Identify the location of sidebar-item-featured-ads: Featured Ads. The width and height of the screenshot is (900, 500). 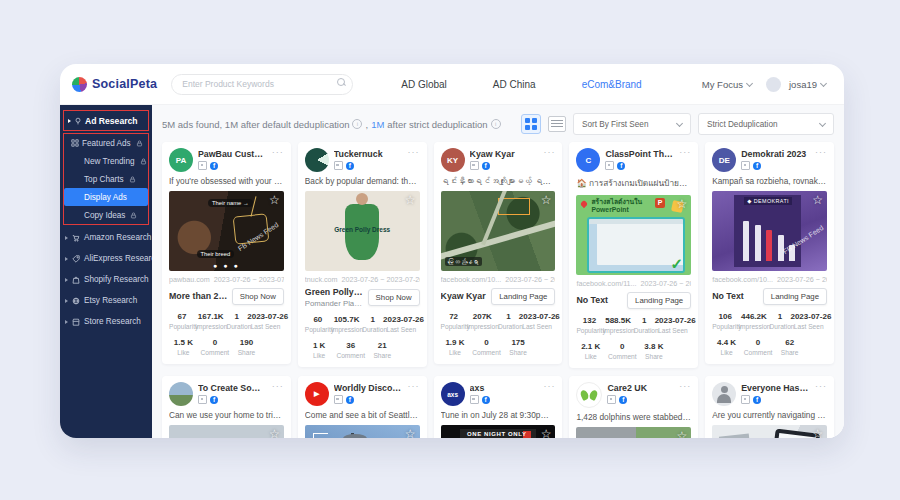
(106, 143).